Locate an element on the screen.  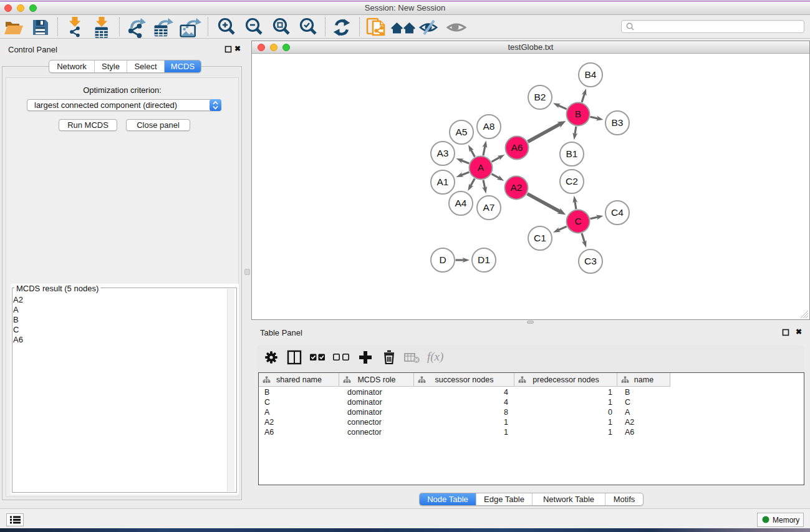
svg-text: A5 is located at coordinates (461, 132).